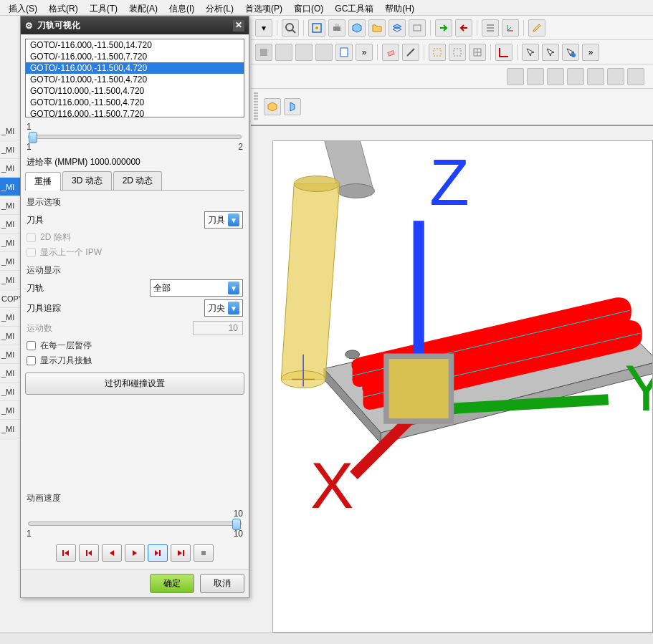 The height and width of the screenshot is (644, 653). What do you see at coordinates (135, 45) in the screenshot?
I see `goto-row: GOTO/-116.000,-11.500,14.720` at bounding box center [135, 45].